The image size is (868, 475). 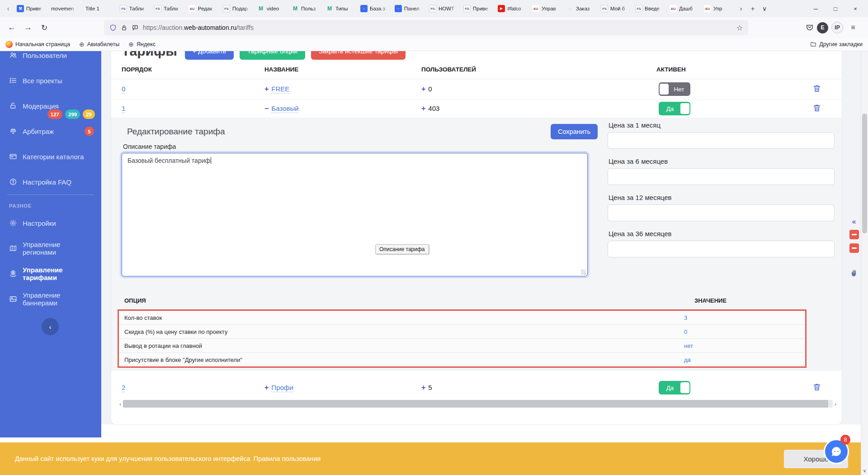 What do you see at coordinates (12, 28) in the screenshot?
I see `back-button: ←` at bounding box center [12, 28].